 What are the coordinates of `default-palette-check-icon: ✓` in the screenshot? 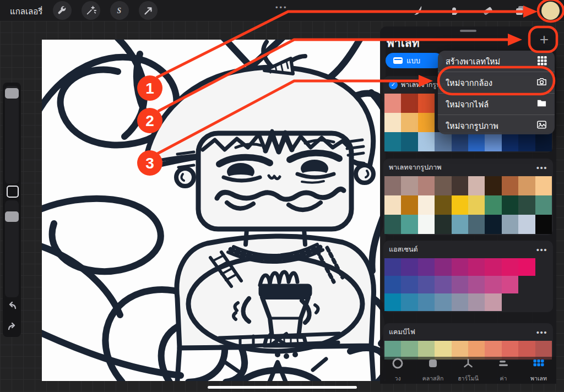 It's located at (393, 85).